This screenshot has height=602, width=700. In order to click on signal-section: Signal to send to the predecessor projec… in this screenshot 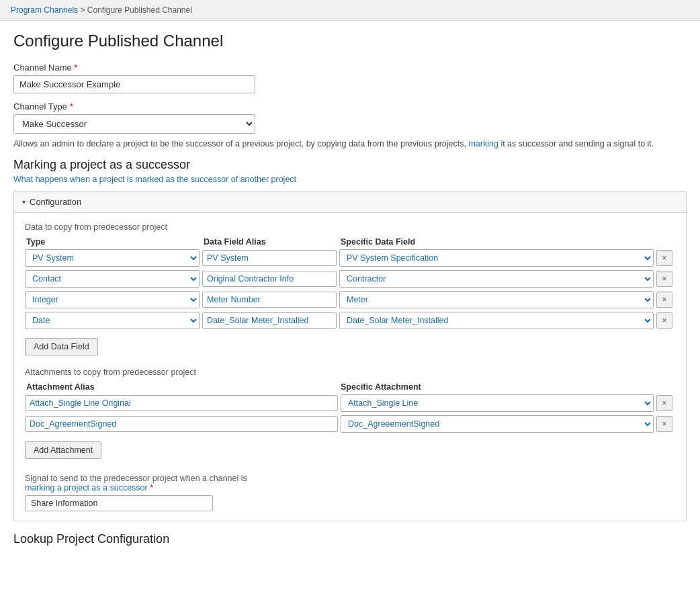, I will do `click(350, 492)`.